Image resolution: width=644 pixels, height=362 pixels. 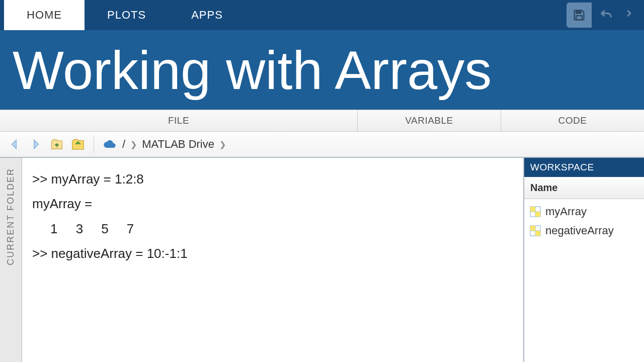 What do you see at coordinates (179, 121) in the screenshot?
I see `section-file: FILE` at bounding box center [179, 121].